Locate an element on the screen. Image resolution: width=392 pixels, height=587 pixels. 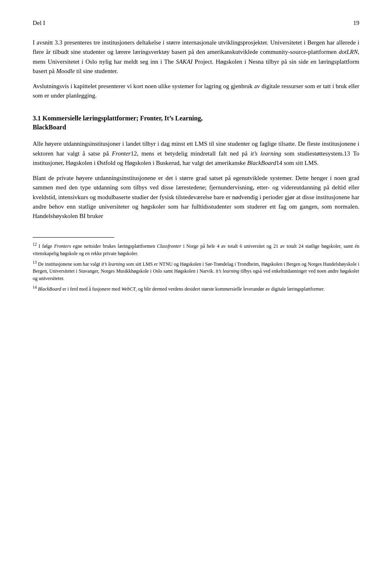
chapter-title: Del I is located at coordinates (39, 23).